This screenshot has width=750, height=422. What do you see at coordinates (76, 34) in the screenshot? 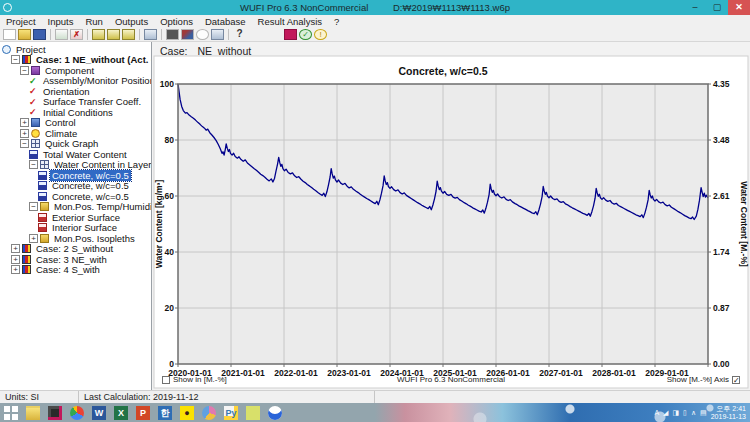
I see `delete-case-icon: ✗` at bounding box center [76, 34].